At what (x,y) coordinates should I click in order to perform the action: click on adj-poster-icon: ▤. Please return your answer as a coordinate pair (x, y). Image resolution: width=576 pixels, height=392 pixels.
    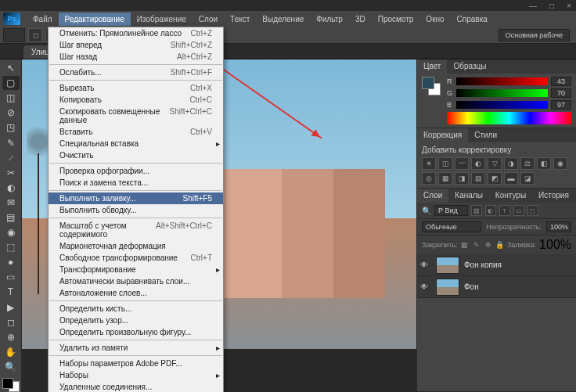
    Looking at the image, I should click on (478, 178).